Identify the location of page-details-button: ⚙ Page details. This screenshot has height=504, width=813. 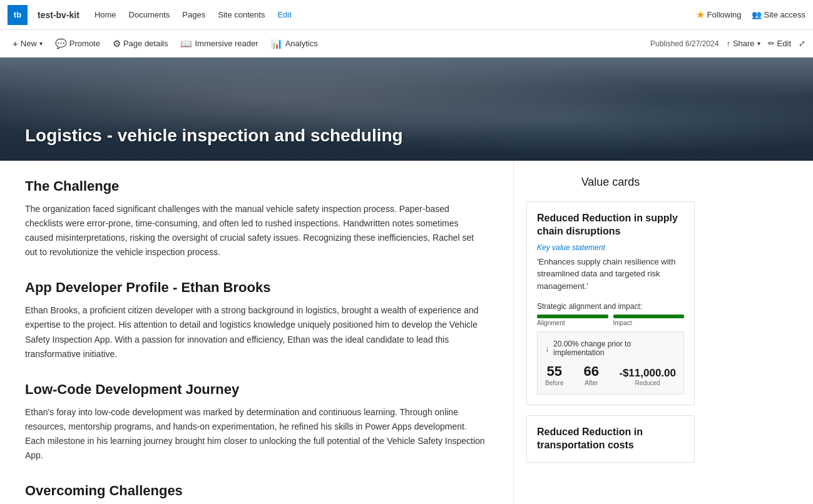
(140, 44).